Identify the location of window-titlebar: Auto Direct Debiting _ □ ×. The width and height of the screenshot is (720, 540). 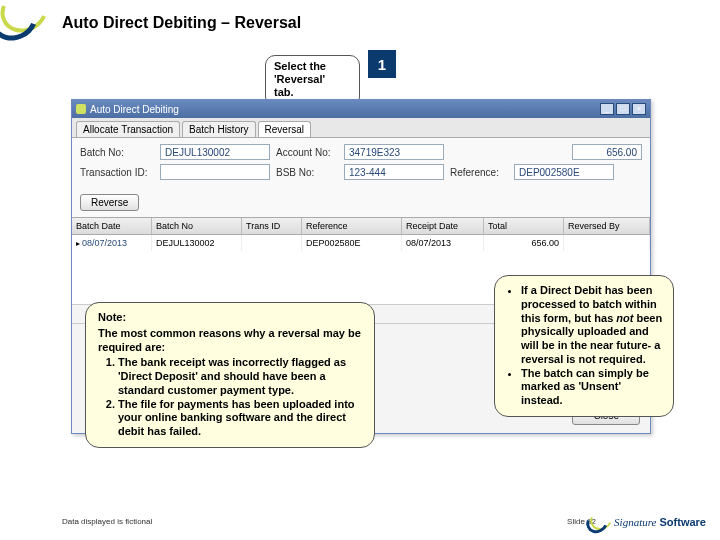
(361, 109).